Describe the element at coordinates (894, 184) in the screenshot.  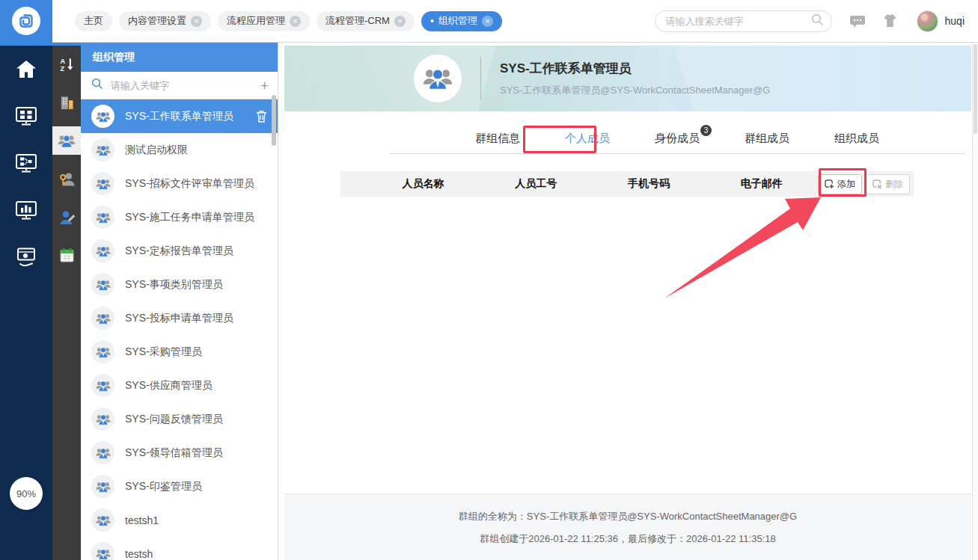
I see `delete-member-label: 删除` at that location.